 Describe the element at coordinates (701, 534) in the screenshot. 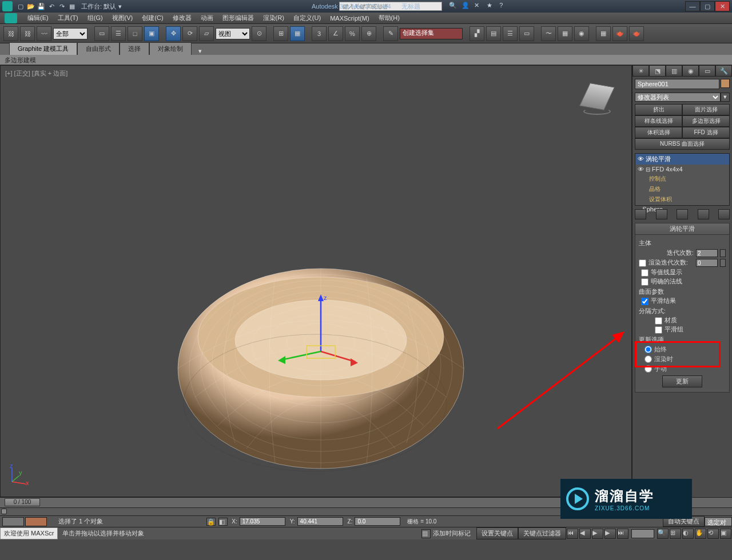

I see `pan-icon: ✋` at that location.